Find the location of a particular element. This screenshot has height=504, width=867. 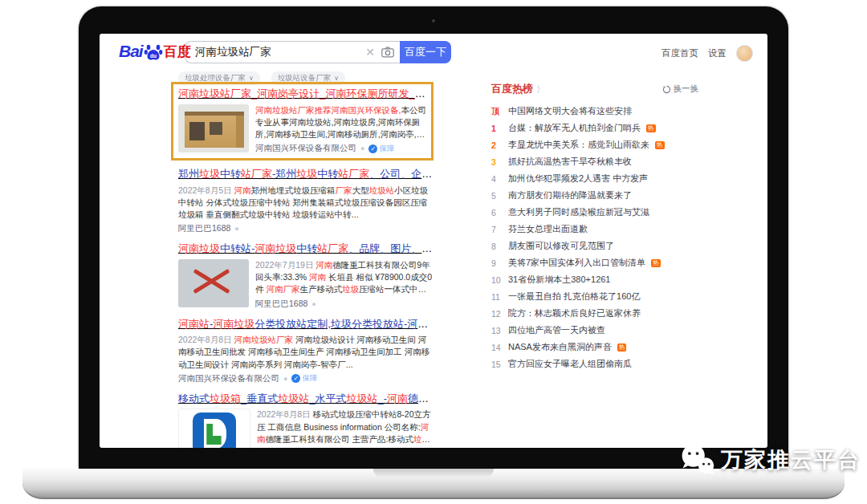

watermark: 万家推云平台 is located at coordinates (770, 460).